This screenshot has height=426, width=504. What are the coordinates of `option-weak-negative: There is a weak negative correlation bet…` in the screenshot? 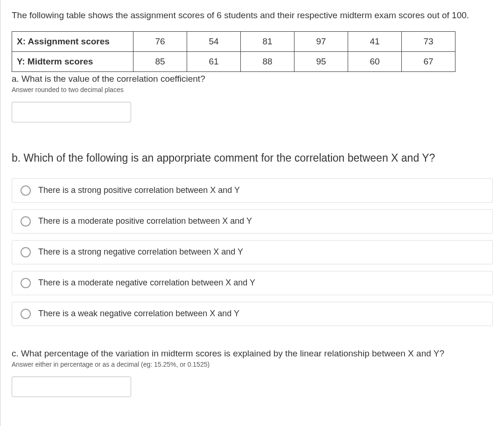 It's located at (252, 314).